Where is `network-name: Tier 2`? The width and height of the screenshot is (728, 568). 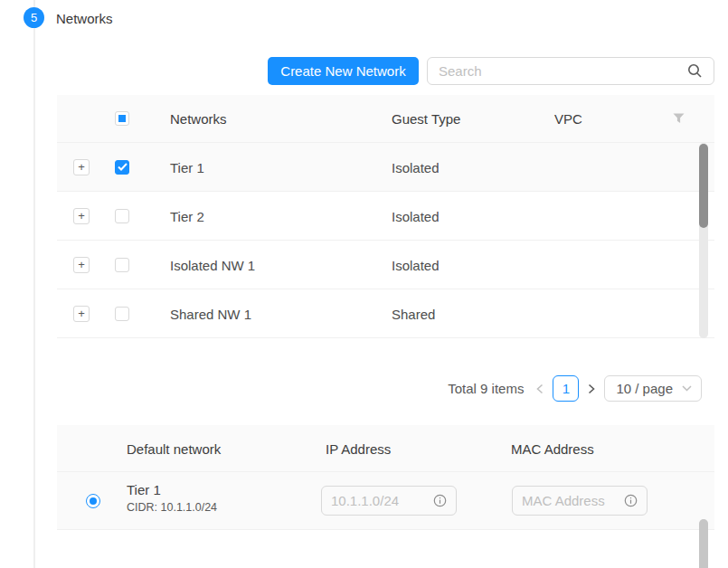 network-name: Tier 2 is located at coordinates (187, 215).